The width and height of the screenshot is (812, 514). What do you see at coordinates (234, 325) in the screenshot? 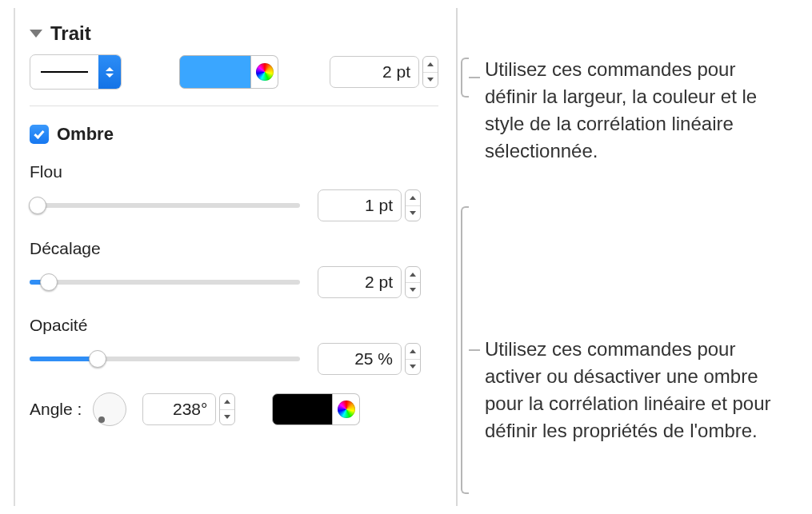
I see `opacity-label: Opacité` at bounding box center [234, 325].